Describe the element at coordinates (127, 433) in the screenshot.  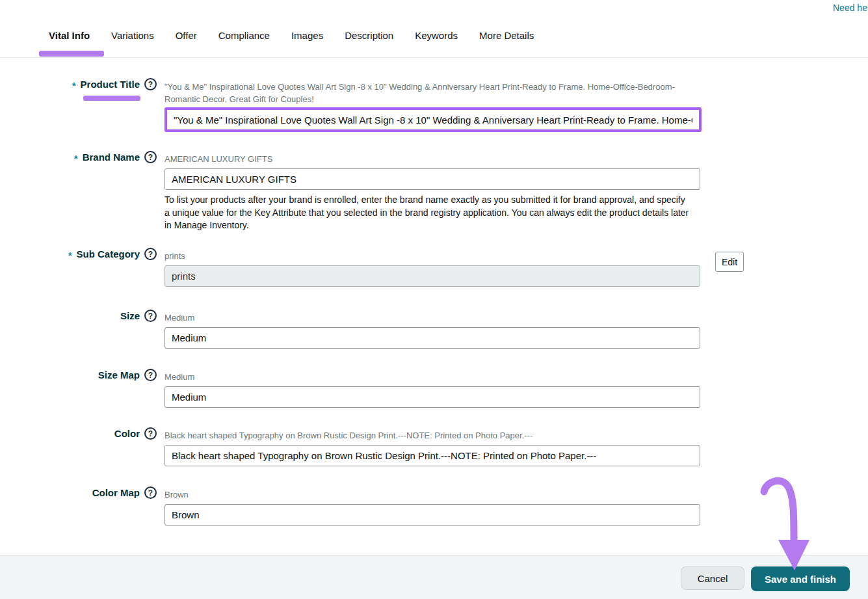
I see `color-label: Color` at that location.